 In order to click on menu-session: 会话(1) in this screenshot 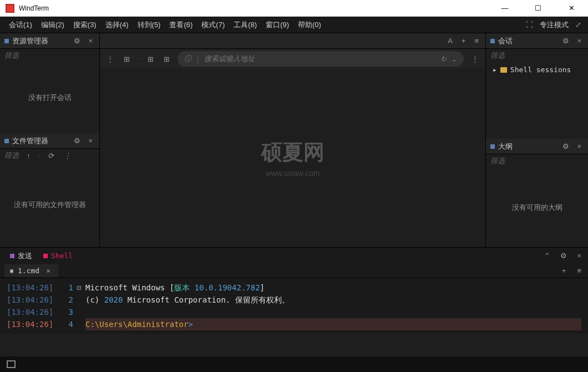, I will do `click(21, 25)`.